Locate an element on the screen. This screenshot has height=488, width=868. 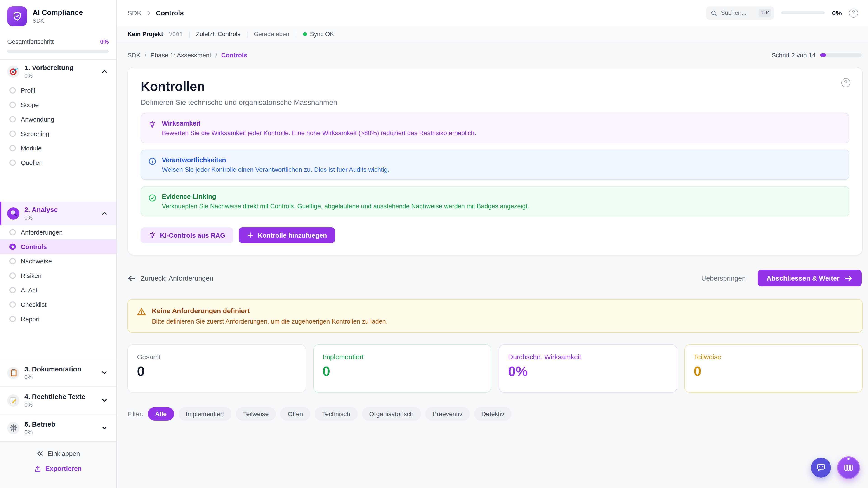
sidebar-item-checklist: Checklist is located at coordinates (58, 304).